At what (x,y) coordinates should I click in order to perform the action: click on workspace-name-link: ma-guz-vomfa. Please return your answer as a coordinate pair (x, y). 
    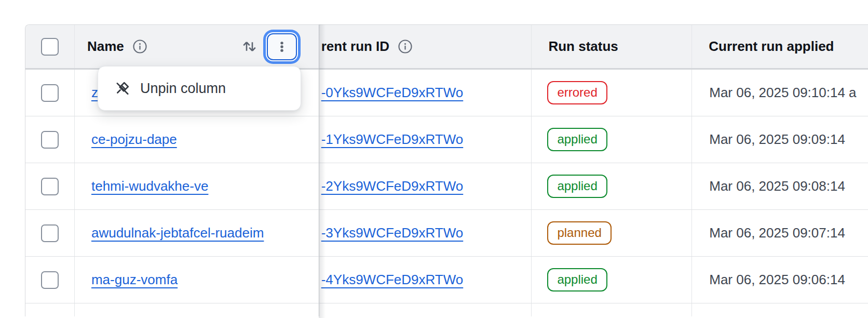
    Looking at the image, I should click on (134, 280).